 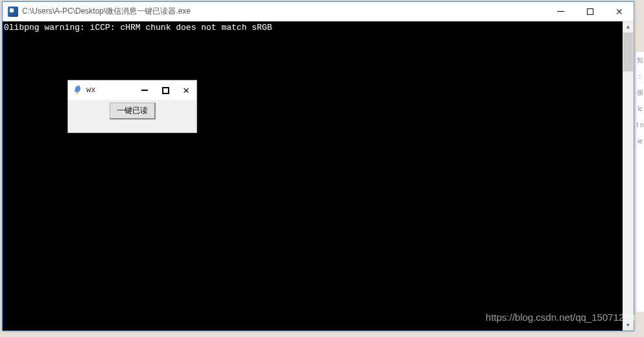 I want to click on minimize-button, so click(x=560, y=12).